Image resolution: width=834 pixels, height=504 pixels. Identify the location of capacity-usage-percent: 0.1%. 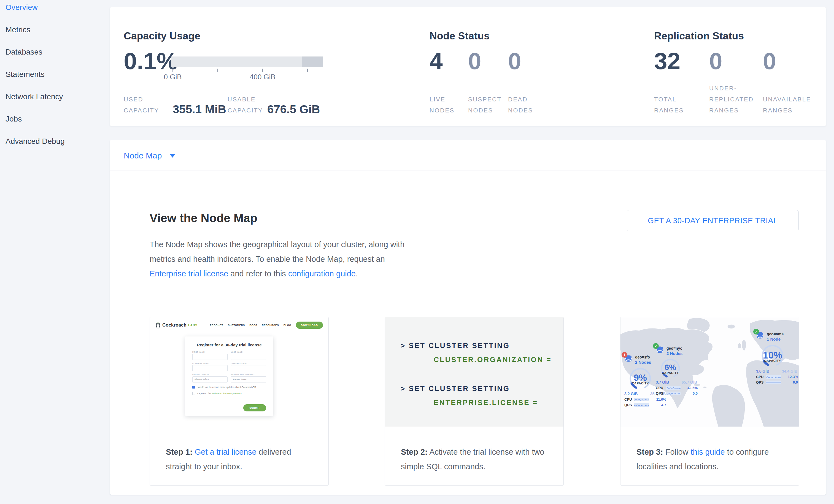
(151, 61).